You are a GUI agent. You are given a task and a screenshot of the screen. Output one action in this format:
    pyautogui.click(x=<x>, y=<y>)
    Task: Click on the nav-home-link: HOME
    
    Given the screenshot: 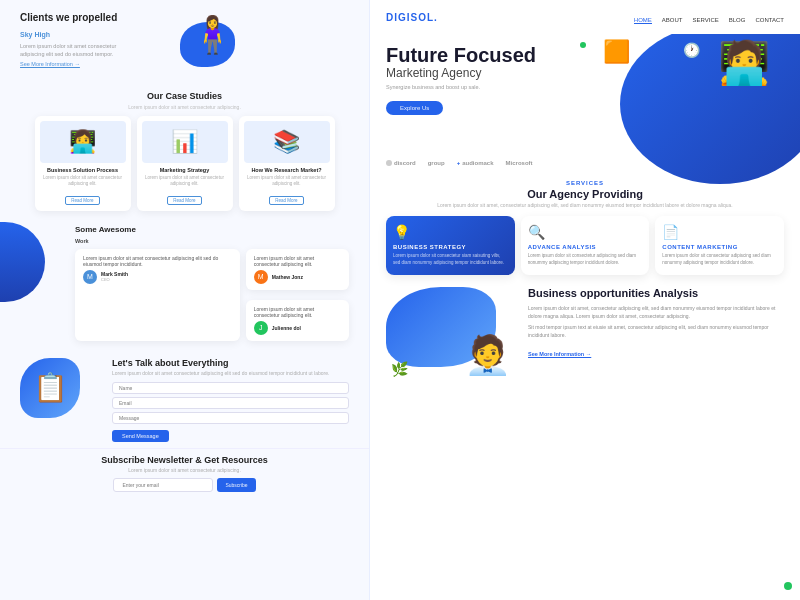 What is the action you would take?
    pyautogui.click(x=643, y=20)
    